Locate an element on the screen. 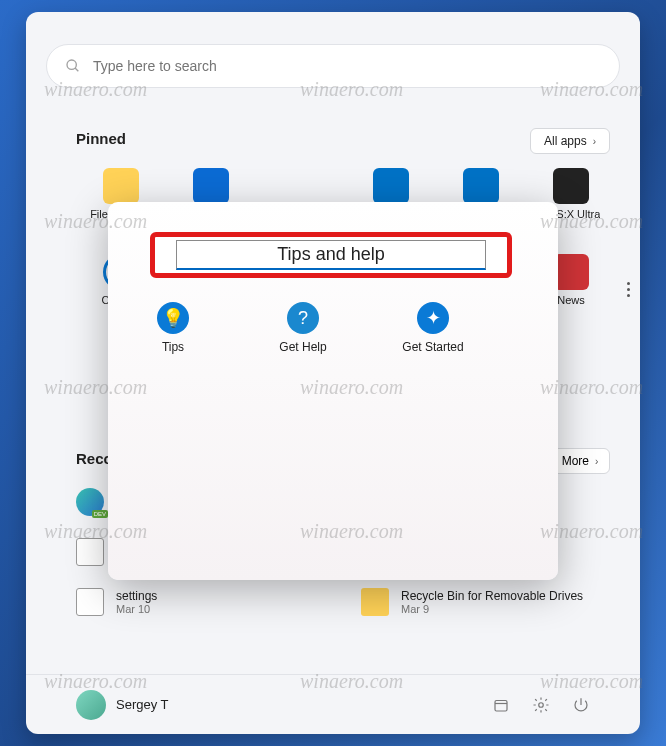  rec-title: settings is located at coordinates (136, 596).